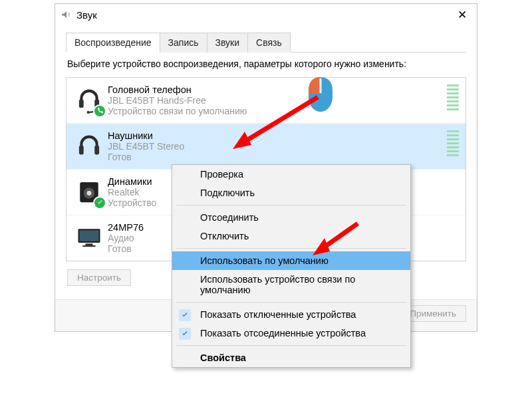 Image resolution: width=532 pixels, height=399 pixels. Describe the element at coordinates (291, 193) in the screenshot. I see `menu-connect: Подключить` at that location.